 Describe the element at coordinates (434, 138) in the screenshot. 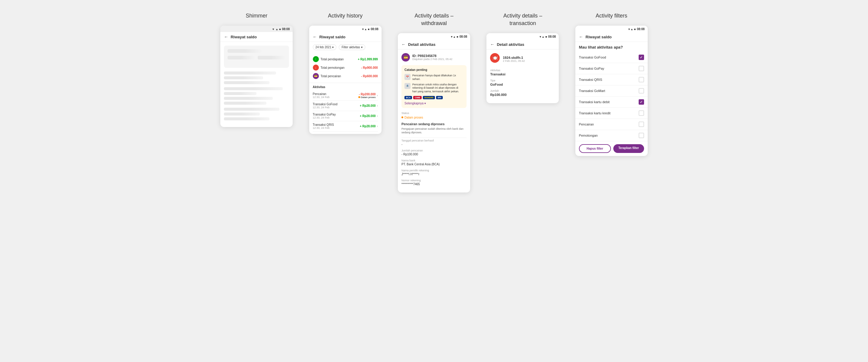

I see `divider` at that location.